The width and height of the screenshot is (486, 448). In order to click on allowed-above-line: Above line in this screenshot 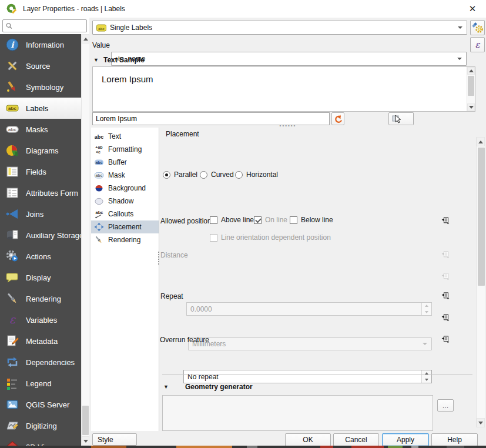, I will do `click(232, 220)`.